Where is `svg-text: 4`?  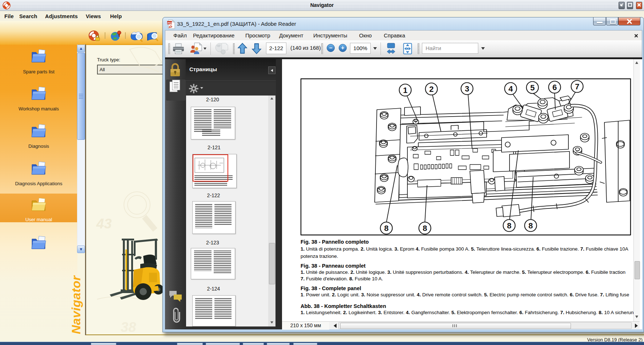
svg-text: 4 is located at coordinates (511, 89).